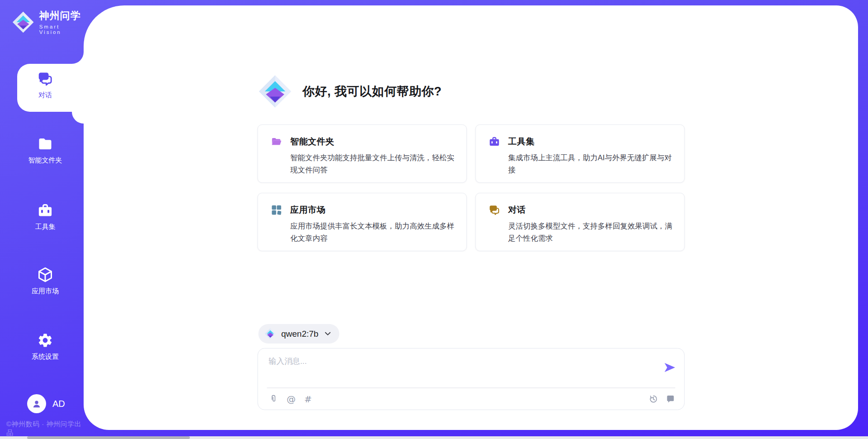 The height and width of the screenshot is (439, 868). Describe the element at coordinates (45, 291) in the screenshot. I see `sidebar-item-label: 应用市场` at that location.